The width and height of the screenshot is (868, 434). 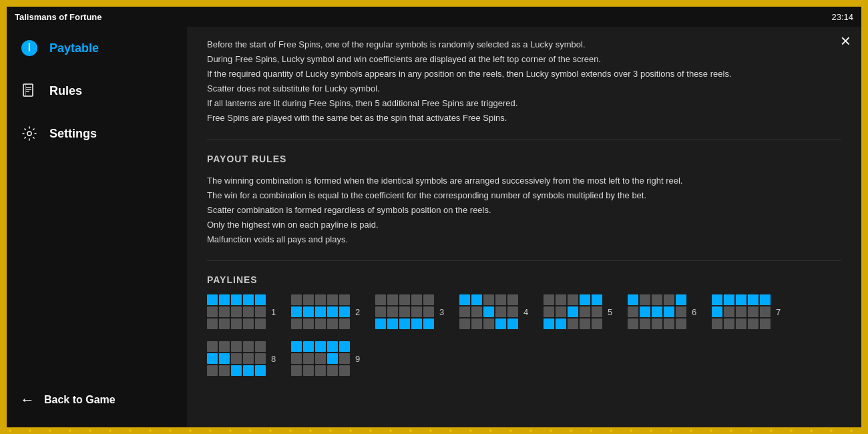 I want to click on paytable-label: Paytable, so click(x=74, y=48).